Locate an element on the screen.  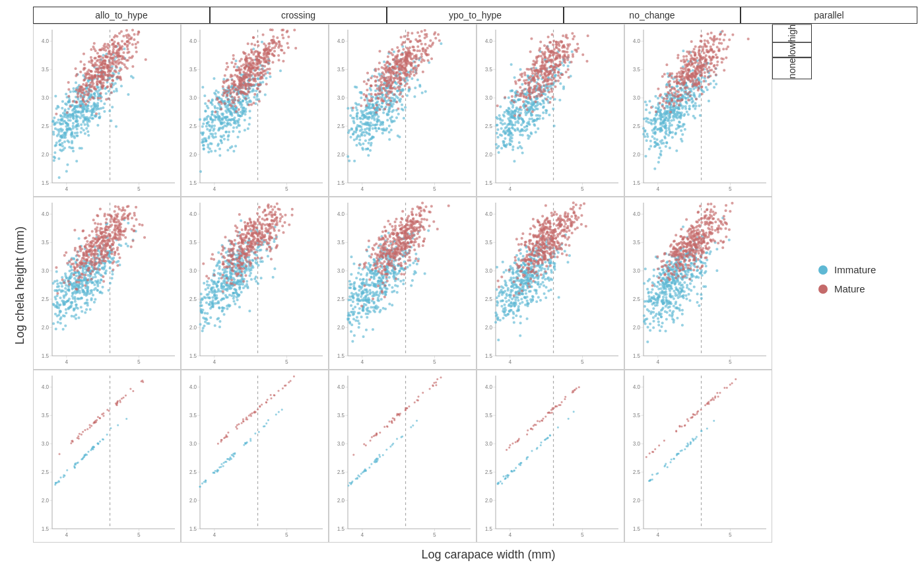
cell-high-ypo_to_hype is located at coordinates (403, 110).